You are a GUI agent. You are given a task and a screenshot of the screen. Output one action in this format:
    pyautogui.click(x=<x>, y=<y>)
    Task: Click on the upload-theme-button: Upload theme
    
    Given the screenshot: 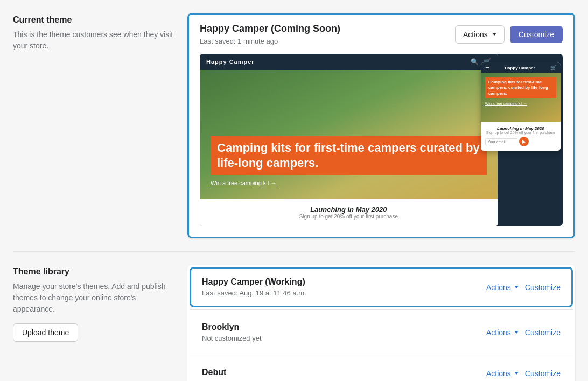 What is the action you would take?
    pyautogui.click(x=45, y=333)
    